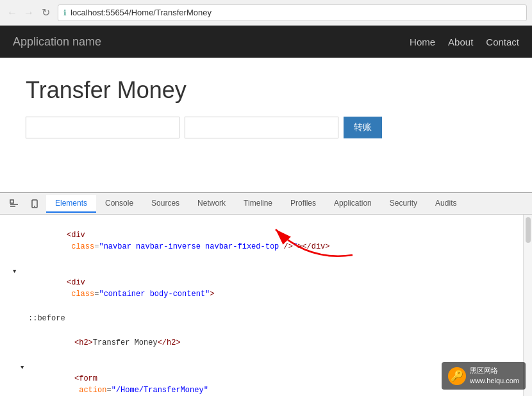 The width and height of the screenshot is (532, 396). What do you see at coordinates (446, 204) in the screenshot?
I see `tab-audits: Audits` at bounding box center [446, 204].